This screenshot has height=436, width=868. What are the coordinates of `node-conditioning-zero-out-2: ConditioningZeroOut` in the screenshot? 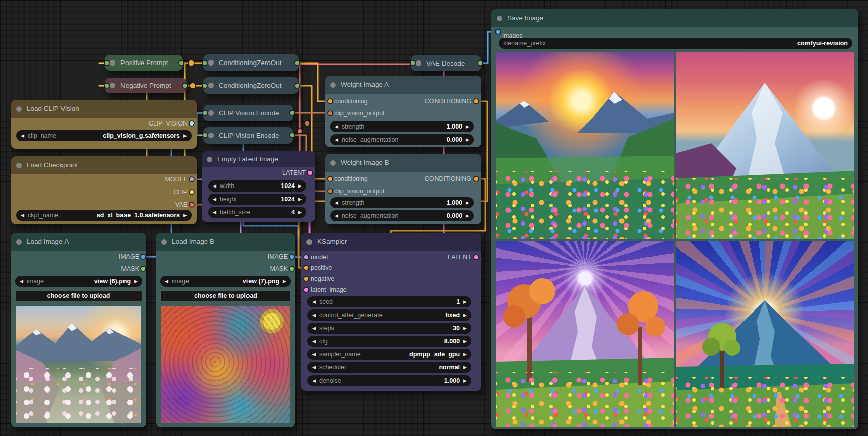 It's located at (251, 86).